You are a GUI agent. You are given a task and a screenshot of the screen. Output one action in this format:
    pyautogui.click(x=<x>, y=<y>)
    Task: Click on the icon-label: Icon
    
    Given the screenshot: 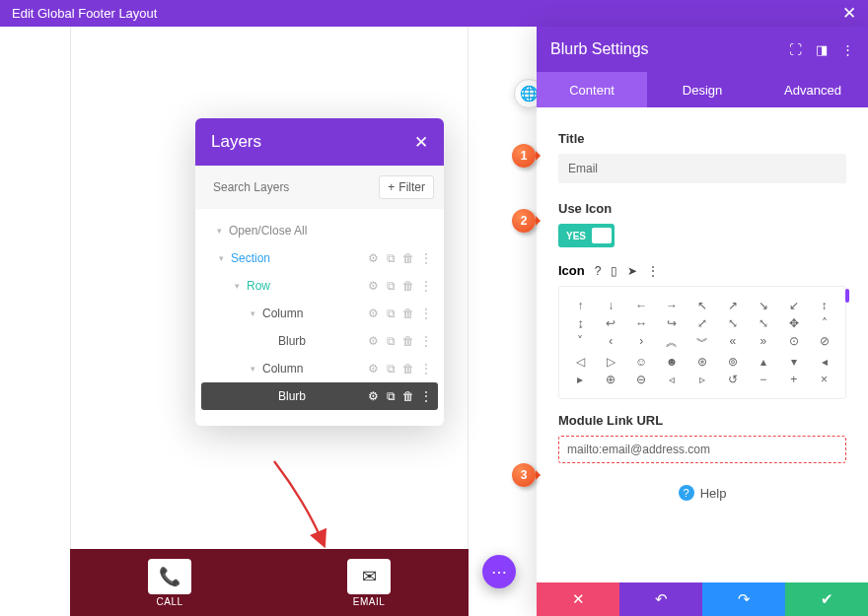 What is the action you would take?
    pyautogui.click(x=572, y=270)
    